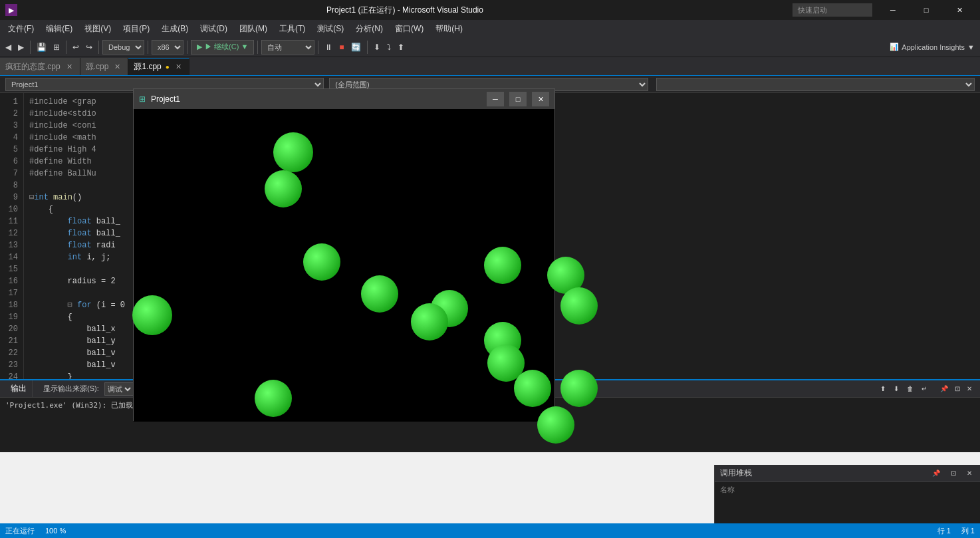 Image resolution: width=980 pixels, height=538 pixels. What do you see at coordinates (288, 47) in the screenshot?
I see `auto-dropdown: 自动` at bounding box center [288, 47].